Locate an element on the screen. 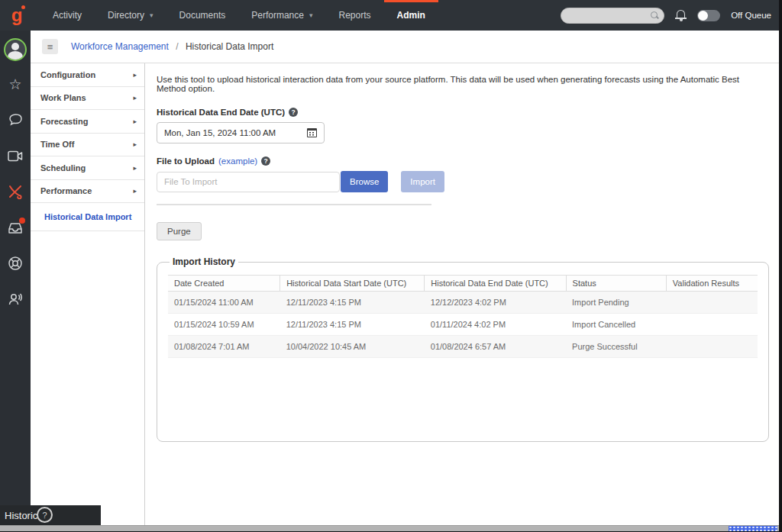  file-upload-label-row: File to Upload (example) ? is located at coordinates (463, 161).